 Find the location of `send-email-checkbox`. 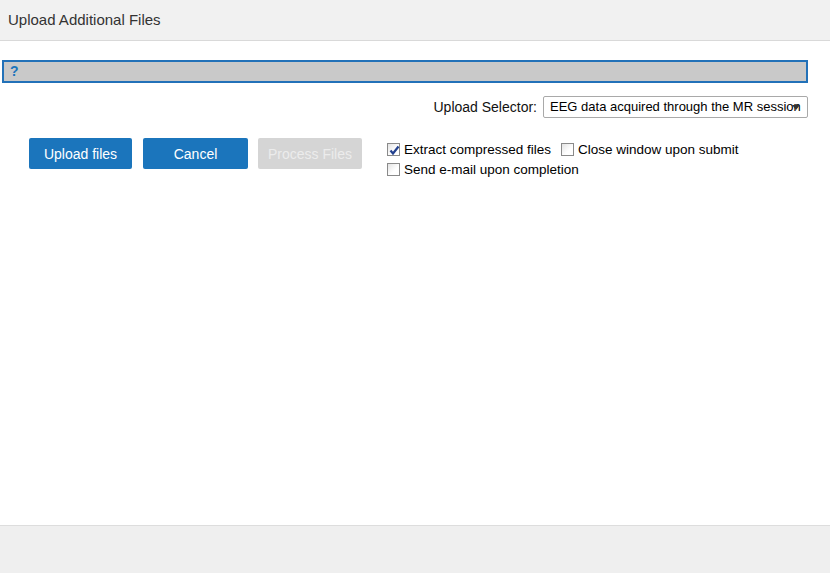

send-email-checkbox is located at coordinates (394, 170).